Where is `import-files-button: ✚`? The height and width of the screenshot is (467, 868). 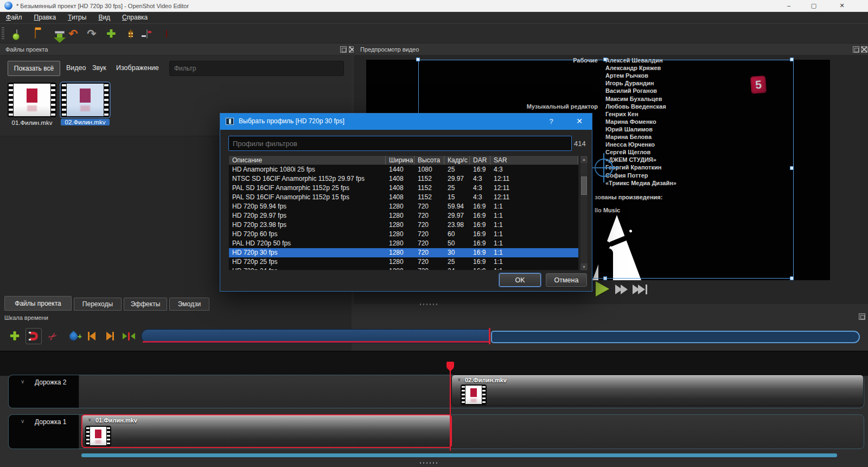
import-files-button: ✚ is located at coordinates (111, 34).